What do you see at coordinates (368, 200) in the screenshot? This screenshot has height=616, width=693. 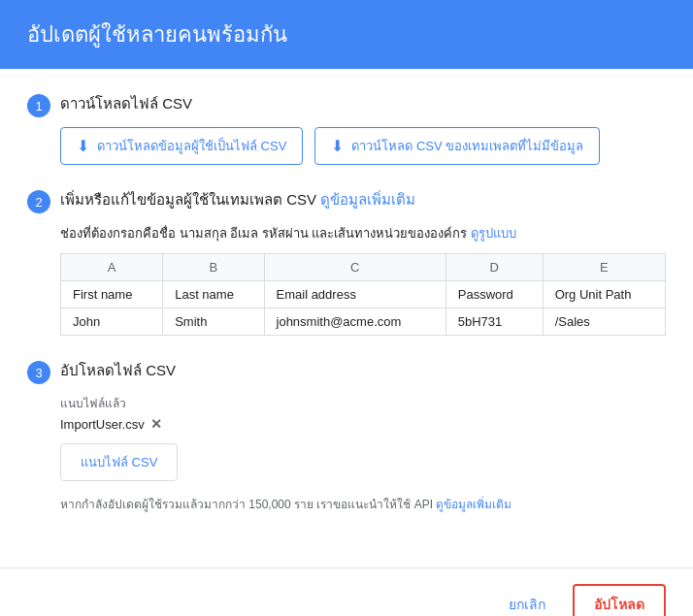 I see `step-2-link1: ดูข้อมูลเพิ่มเติม` at bounding box center [368, 200].